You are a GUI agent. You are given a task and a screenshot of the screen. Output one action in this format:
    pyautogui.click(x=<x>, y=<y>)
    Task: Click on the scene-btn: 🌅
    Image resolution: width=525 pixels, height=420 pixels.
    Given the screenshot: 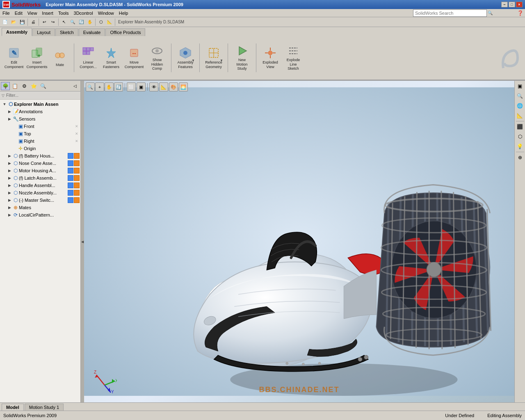 What is the action you would take?
    pyautogui.click(x=183, y=87)
    